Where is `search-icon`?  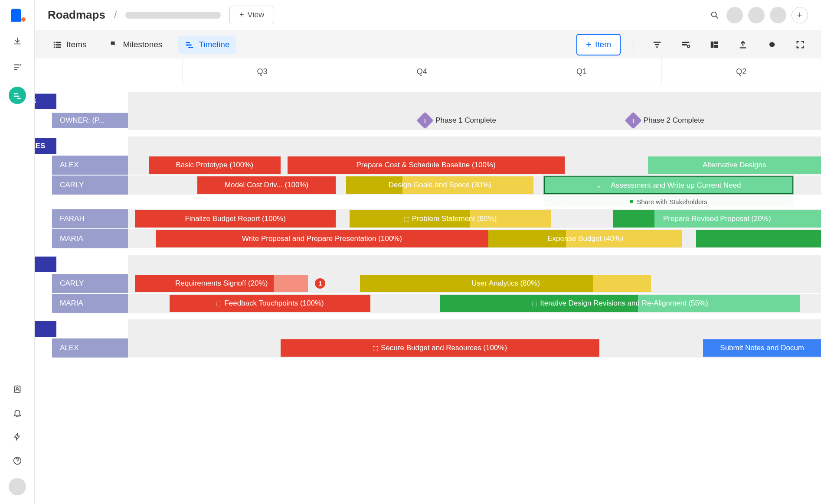 search-icon is located at coordinates (715, 15).